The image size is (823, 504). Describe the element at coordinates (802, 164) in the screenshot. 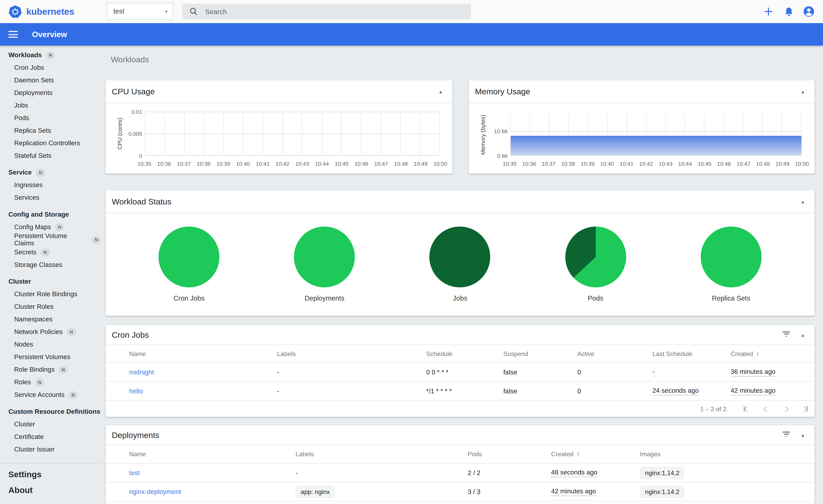

I see `memory-xtick: 10:50` at that location.